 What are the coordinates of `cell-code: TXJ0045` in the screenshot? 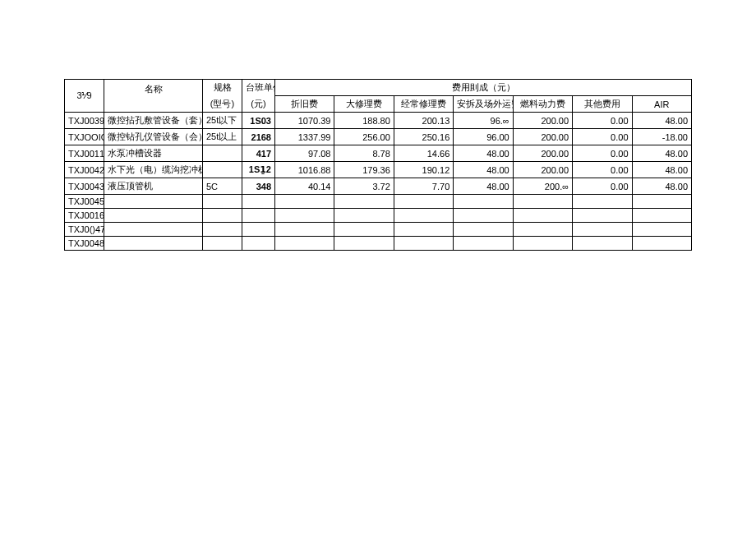 It's located at (85, 202).